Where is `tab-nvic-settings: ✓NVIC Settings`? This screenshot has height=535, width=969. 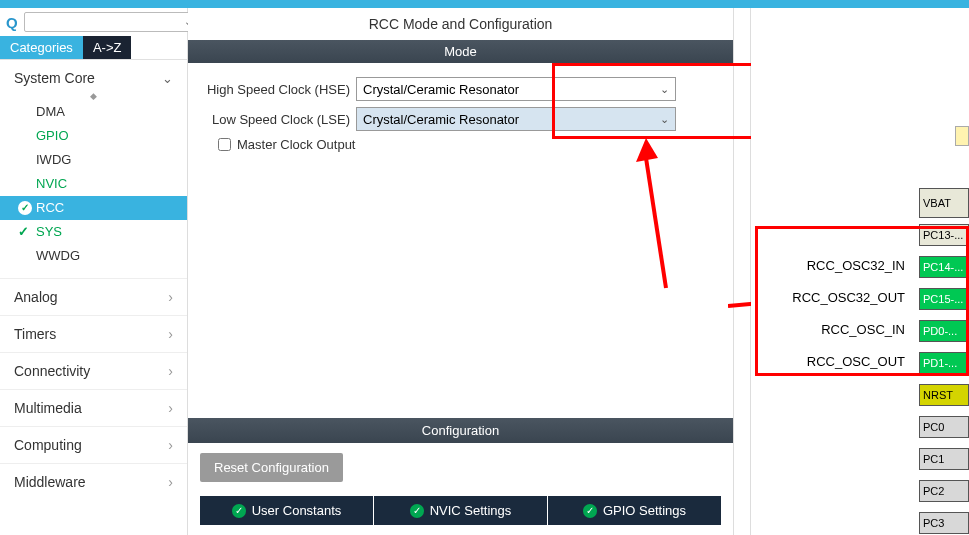
tab-nvic-settings: ✓NVIC Settings is located at coordinates (461, 510).